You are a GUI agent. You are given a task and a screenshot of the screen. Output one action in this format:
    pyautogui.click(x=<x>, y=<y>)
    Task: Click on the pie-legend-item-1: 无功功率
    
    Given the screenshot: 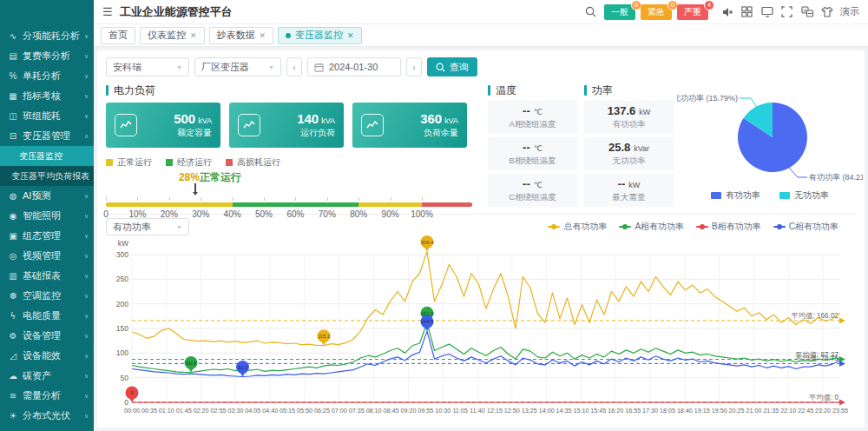 What is the action you would take?
    pyautogui.click(x=804, y=196)
    